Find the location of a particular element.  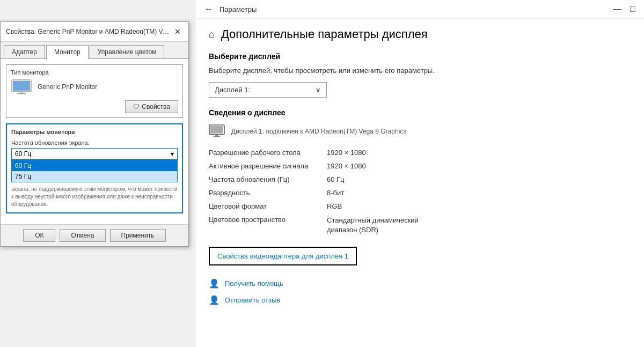

tab-color: Управление цветом is located at coordinates (127, 51).